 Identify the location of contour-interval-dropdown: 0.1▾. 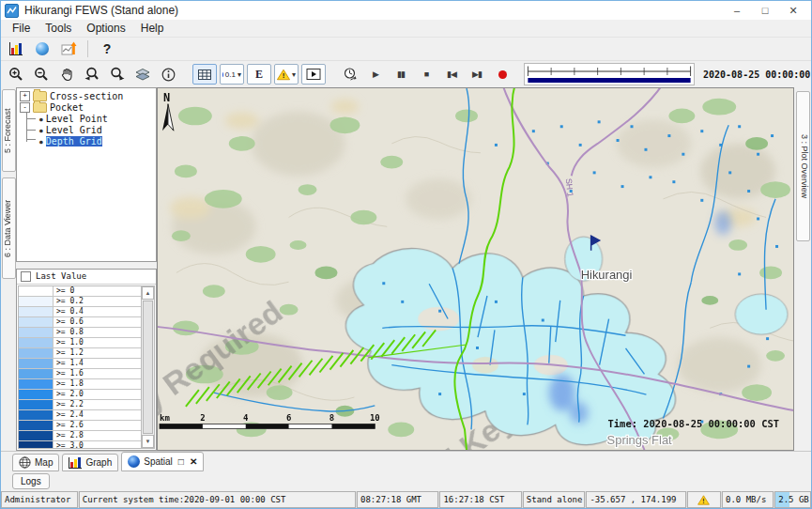
(232, 74).